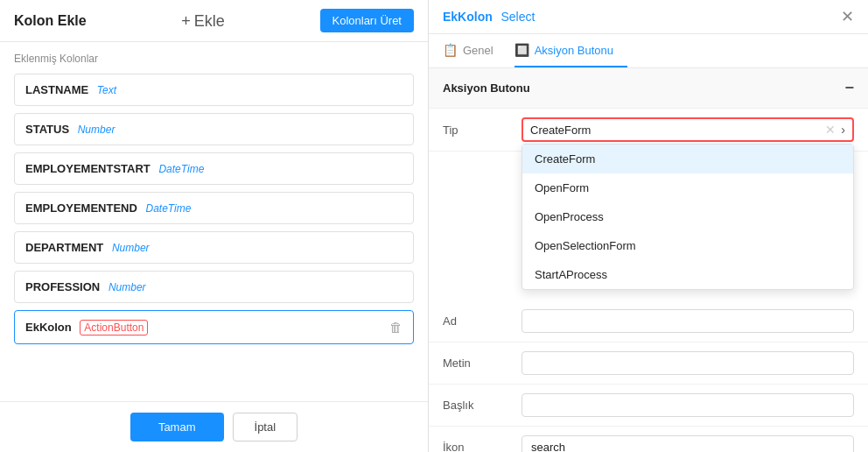 This screenshot has height=452, width=868. I want to click on dropdown-item-openprocess: OpenProcess, so click(688, 217).